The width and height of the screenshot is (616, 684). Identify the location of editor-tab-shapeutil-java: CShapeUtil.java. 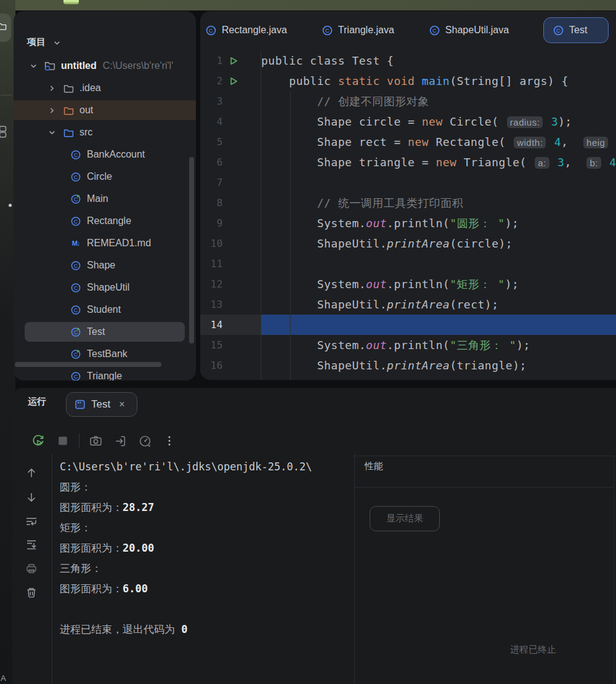
(469, 31).